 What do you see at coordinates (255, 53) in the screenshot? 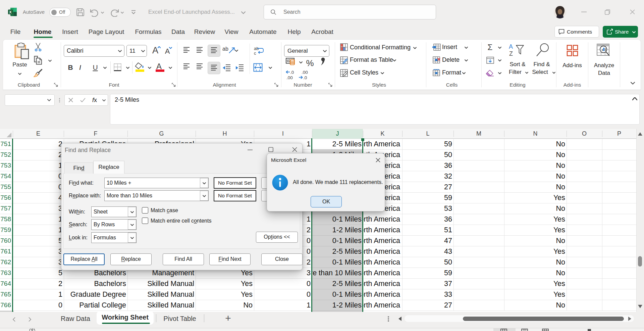
I see `svg-text: c` at bounding box center [255, 53].